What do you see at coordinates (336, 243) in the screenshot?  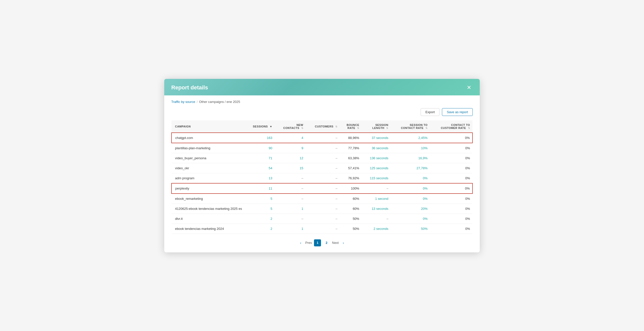 I see `next-page-label: Next` at bounding box center [336, 243].